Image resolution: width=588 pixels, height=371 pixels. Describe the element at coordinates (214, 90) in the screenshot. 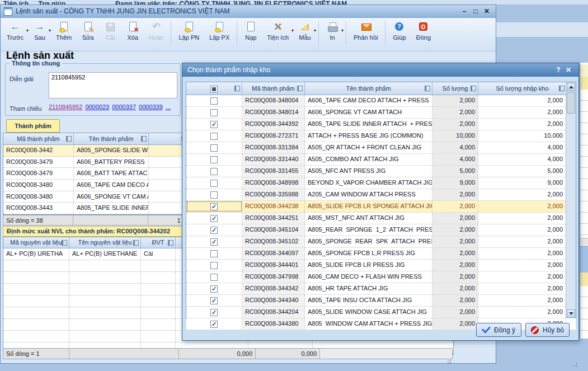

I see `select-all-checkbox` at that location.